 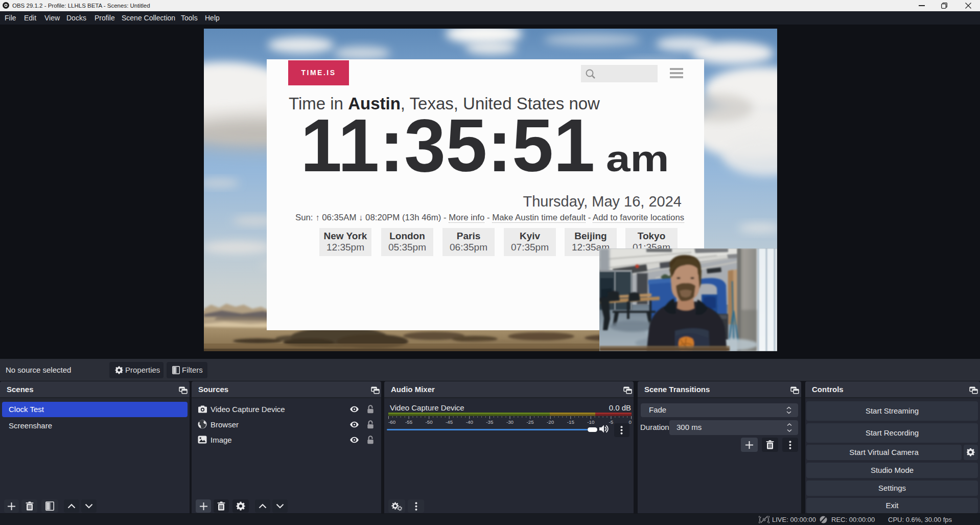 I want to click on svg-text: -15, so click(x=571, y=422).